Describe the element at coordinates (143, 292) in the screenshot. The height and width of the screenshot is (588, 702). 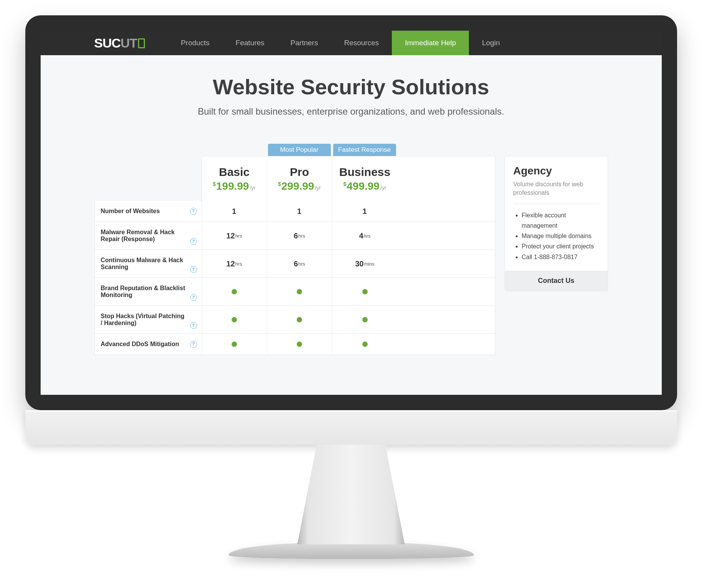
I see `feature-label-text: Brand Reputation & Blacklist Monitoring` at that location.